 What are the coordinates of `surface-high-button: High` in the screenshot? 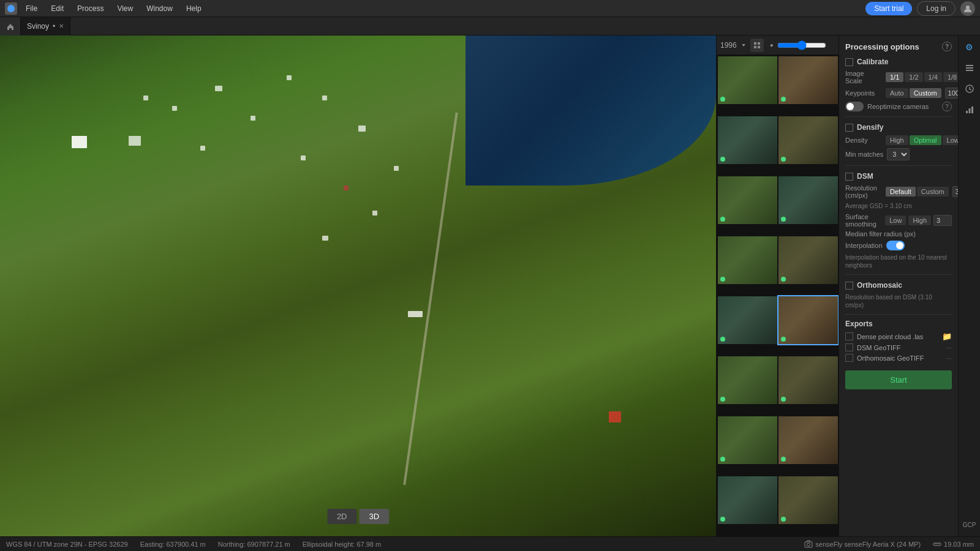 It's located at (920, 220).